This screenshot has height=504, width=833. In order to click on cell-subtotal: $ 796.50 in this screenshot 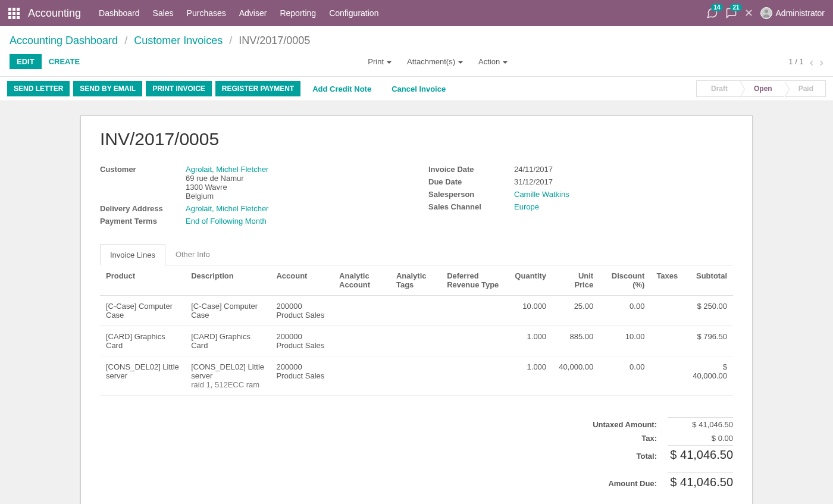, I will do `click(708, 342)`.